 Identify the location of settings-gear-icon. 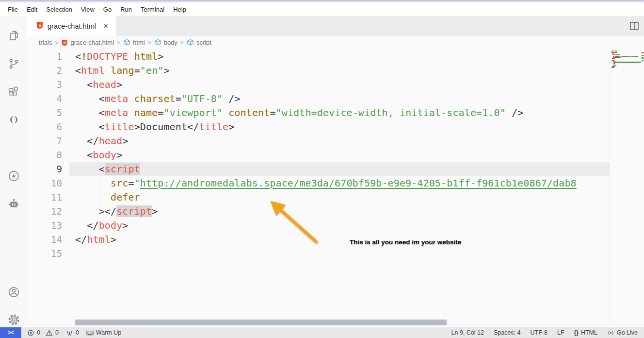
(14, 320).